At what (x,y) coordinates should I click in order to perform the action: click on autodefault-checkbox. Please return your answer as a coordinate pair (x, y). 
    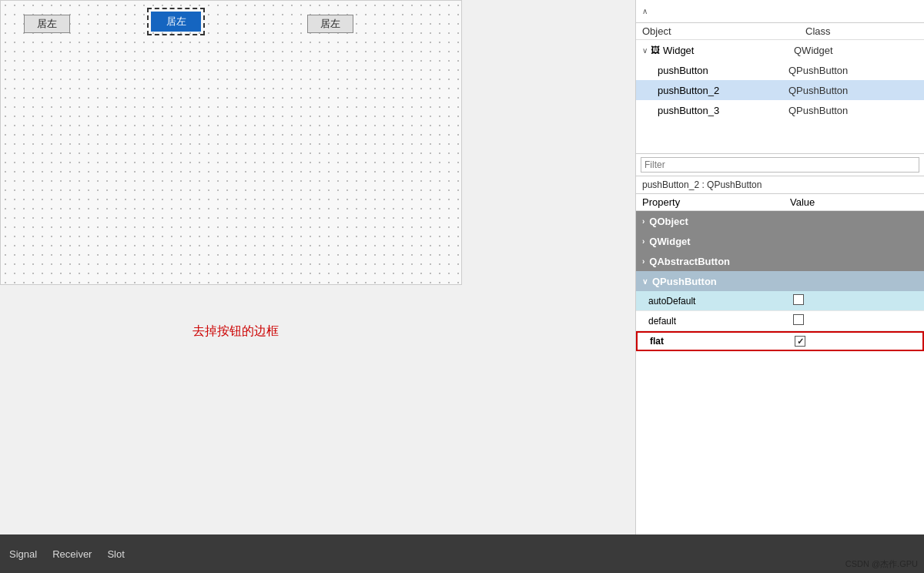
    Looking at the image, I should click on (798, 300).